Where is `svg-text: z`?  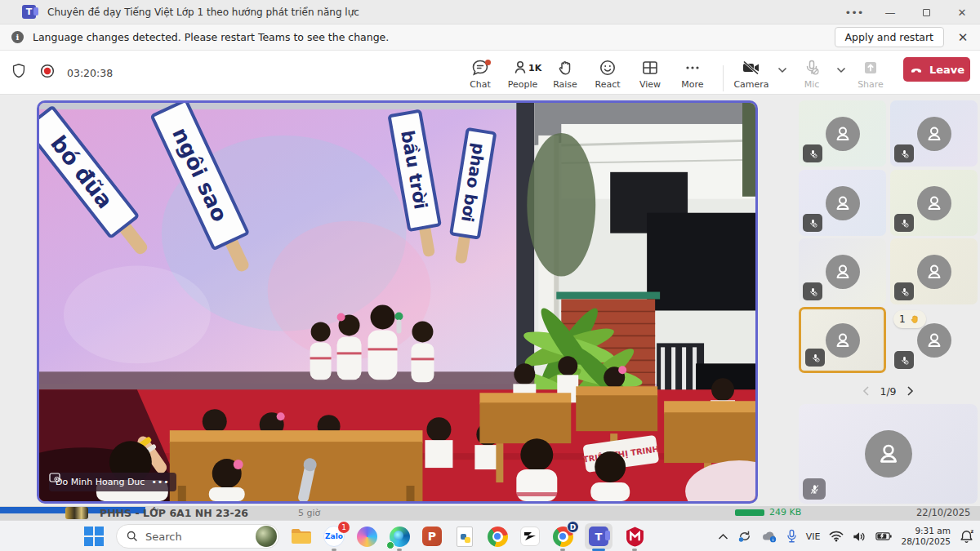
svg-text: z is located at coordinates (972, 531).